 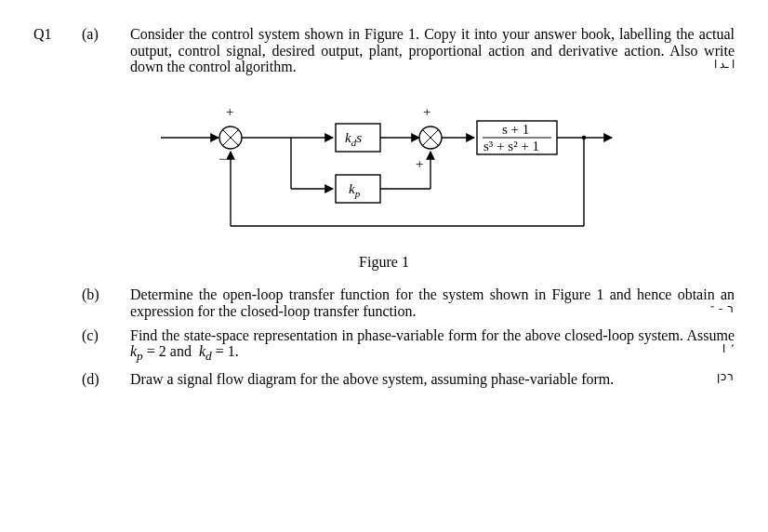 I want to click on question-part-c: (c) Find the state-space representation …, so click(x=384, y=346).